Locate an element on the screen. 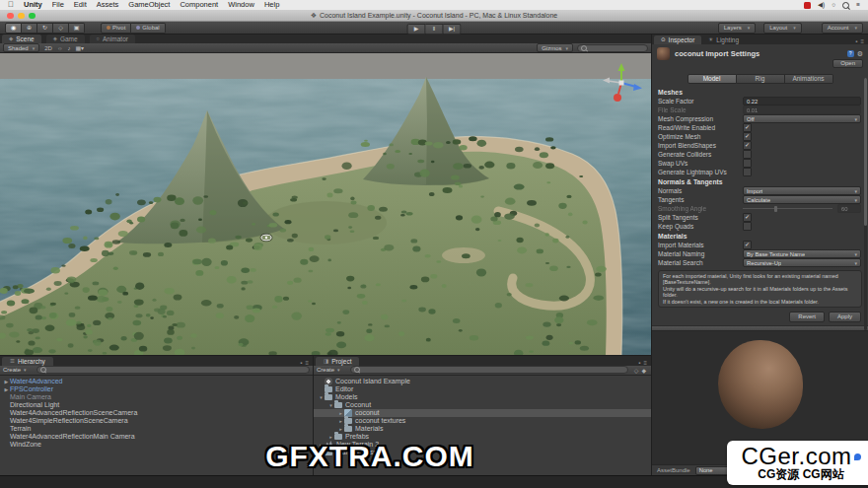 The image size is (868, 488). play-button: ▶ is located at coordinates (416, 30).